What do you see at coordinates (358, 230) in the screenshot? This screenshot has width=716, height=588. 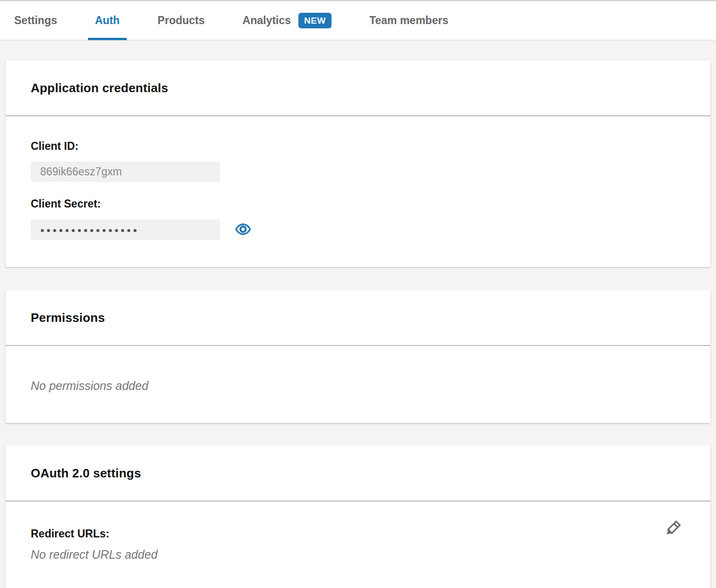 I see `client-secret-row: ●●●●●●●●●●●●●●●●` at bounding box center [358, 230].